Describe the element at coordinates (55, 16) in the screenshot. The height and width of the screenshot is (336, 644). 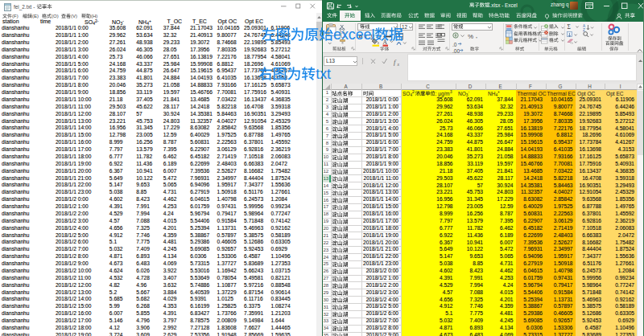
I see `svg-text: (O)` at that location.